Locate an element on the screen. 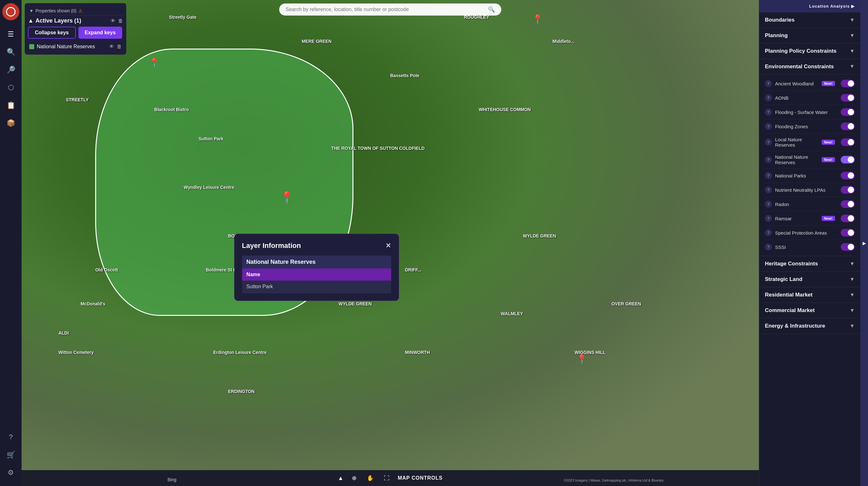 The width and height of the screenshot is (868, 486). toggle-knob-ramsar is located at coordinates (851, 219).